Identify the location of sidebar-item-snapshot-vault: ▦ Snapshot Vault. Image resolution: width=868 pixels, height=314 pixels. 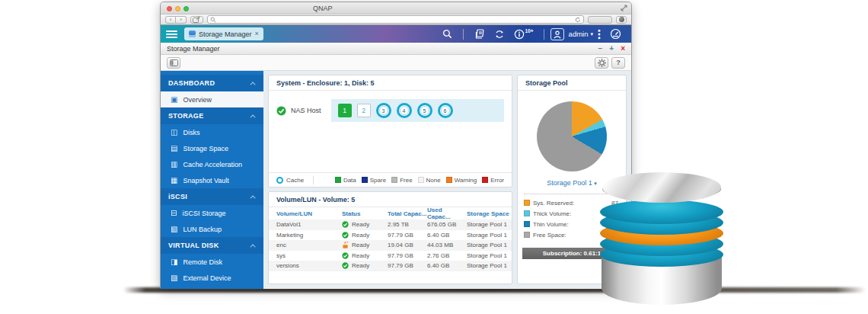
(212, 180).